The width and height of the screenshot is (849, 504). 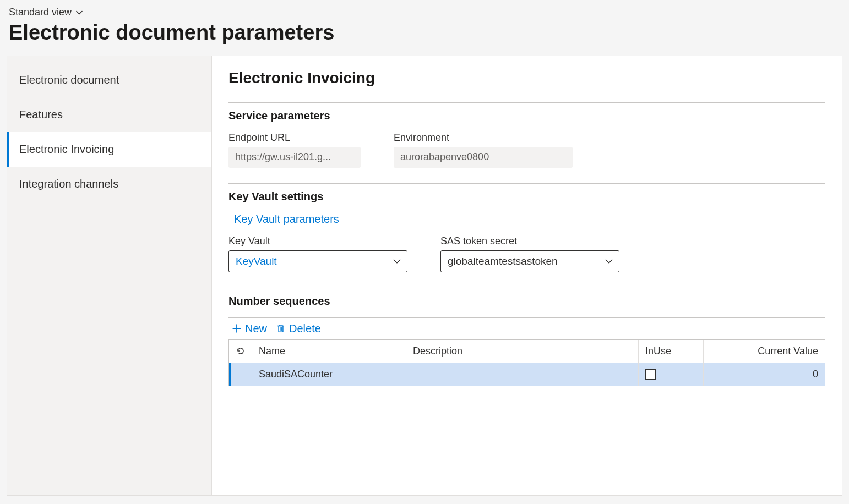 What do you see at coordinates (249, 329) in the screenshot?
I see `new-button: New` at bounding box center [249, 329].